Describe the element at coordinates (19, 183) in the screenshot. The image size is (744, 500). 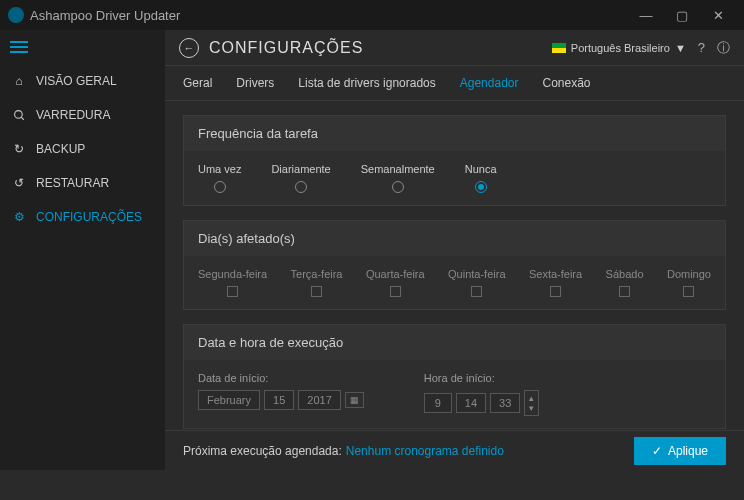
I see `restore-icon: ↺` at that location.